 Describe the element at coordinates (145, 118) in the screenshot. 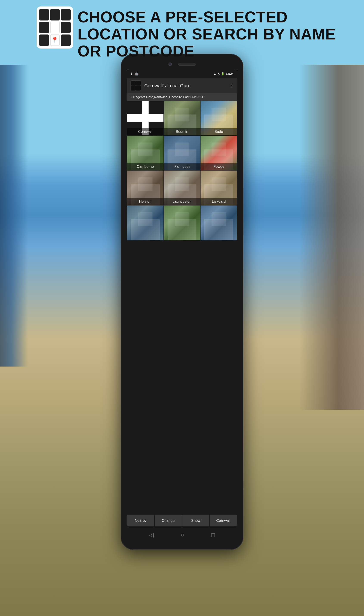

I see `grid-item-cornwall: Cornwall` at that location.